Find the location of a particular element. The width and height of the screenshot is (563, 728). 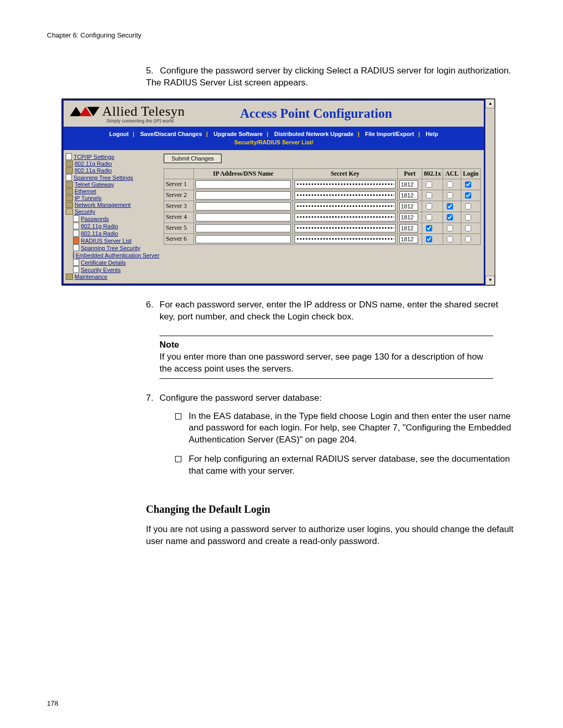

nav-link: TCP/IP Settings is located at coordinates (94, 157).